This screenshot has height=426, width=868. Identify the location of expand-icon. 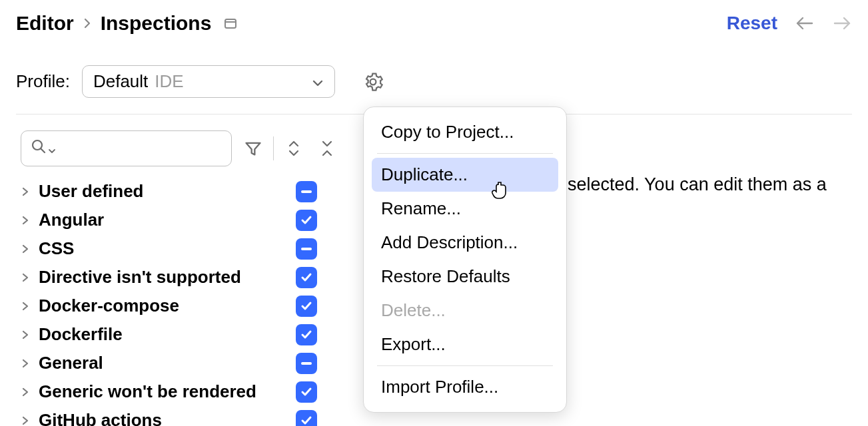
(294, 148).